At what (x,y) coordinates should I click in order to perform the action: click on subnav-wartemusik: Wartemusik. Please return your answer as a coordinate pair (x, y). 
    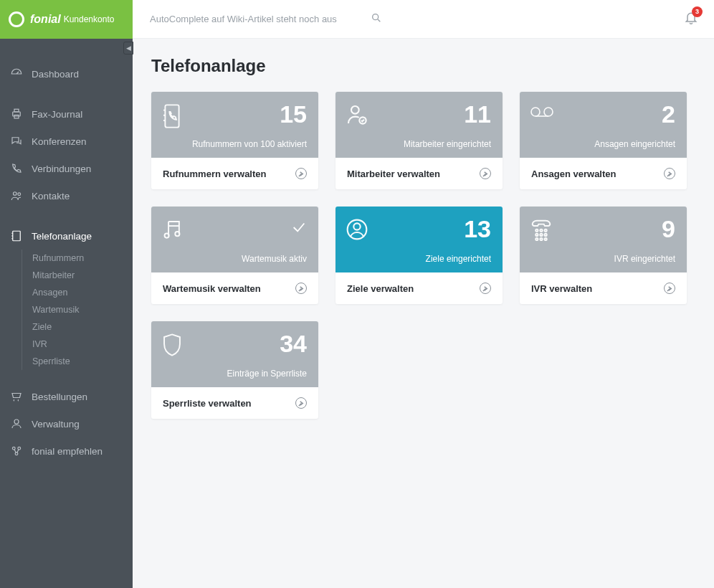
    Looking at the image, I should click on (77, 310).